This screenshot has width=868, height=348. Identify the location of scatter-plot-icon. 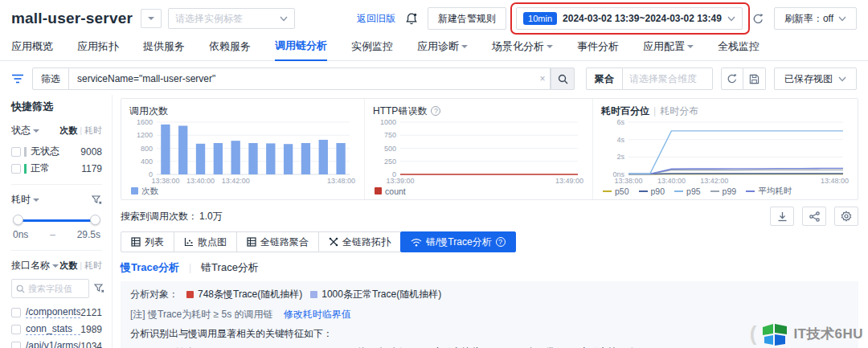
(189, 242).